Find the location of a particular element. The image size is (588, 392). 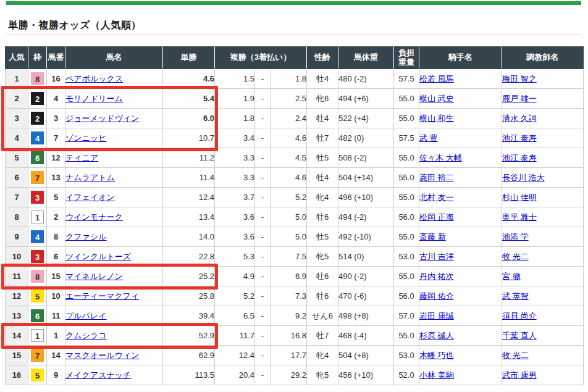

rank-cell: 7 is located at coordinates (17, 198).